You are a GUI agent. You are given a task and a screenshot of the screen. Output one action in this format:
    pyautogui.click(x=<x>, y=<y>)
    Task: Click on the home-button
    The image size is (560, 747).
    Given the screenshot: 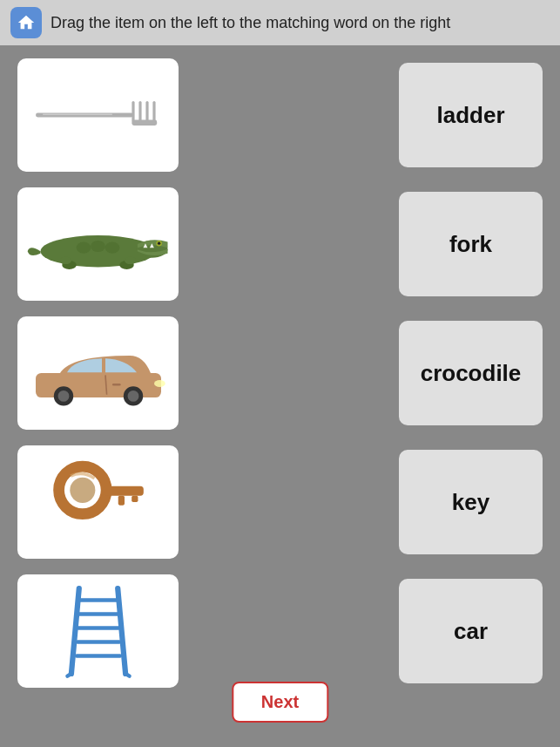 What is the action you would take?
    pyautogui.click(x=26, y=23)
    